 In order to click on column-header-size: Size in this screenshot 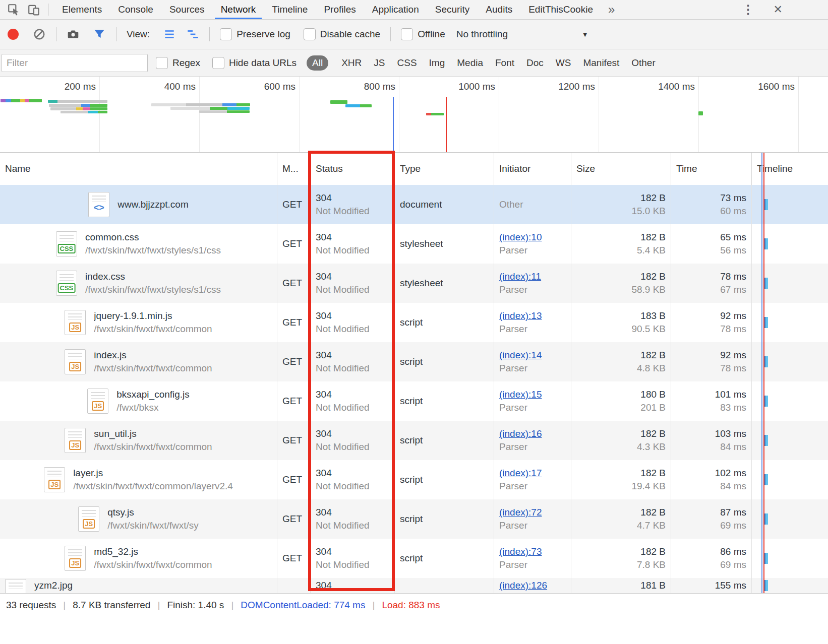, I will do `click(621, 169)`.